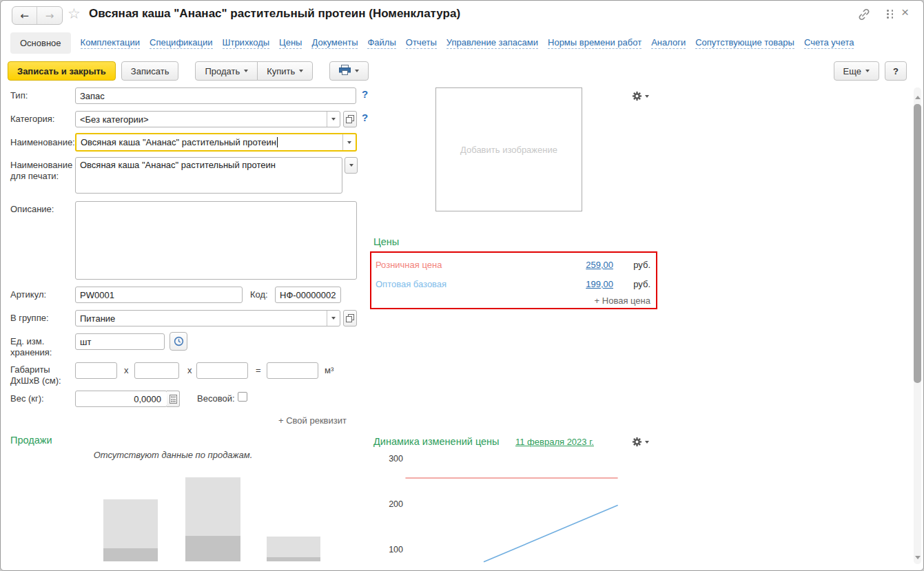  What do you see at coordinates (258, 371) in the screenshot?
I see `equals-sign: =` at bounding box center [258, 371].